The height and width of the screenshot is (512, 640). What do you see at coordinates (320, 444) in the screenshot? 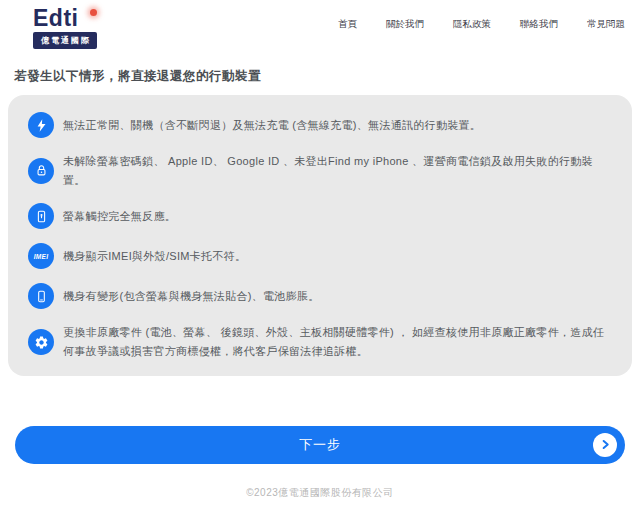
I see `next-button-label: 下一步` at bounding box center [320, 444].